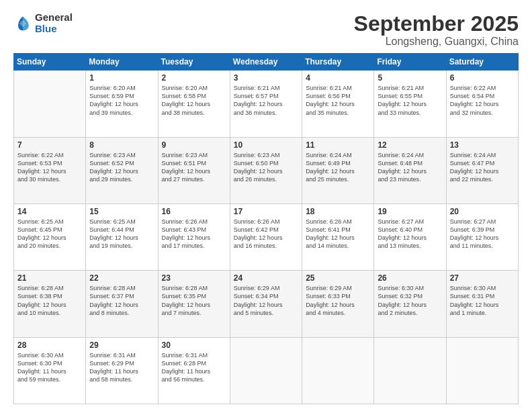 The width and height of the screenshot is (532, 411). I want to click on calendar-cell: 22Sunrise: 6:28 AM Sunset: 6:37 PM Dayli…, so click(122, 304).